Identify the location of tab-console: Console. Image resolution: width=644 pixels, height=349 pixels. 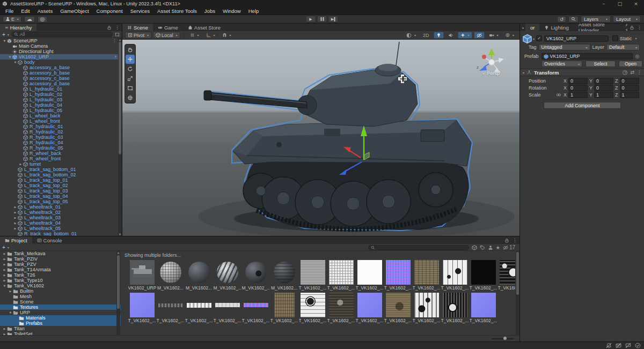
(49, 240).